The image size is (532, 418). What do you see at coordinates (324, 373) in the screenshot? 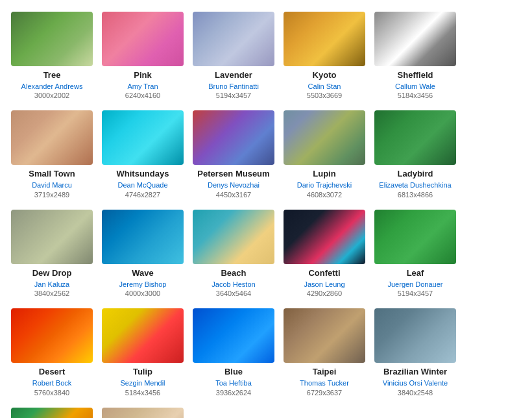
I see `item-title-taipei: Taipei` at bounding box center [324, 373].